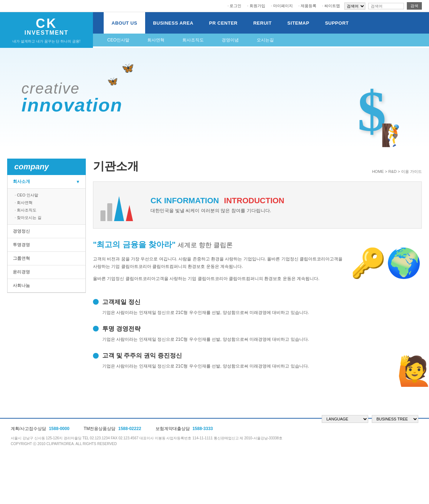 Image resolution: width=429 pixels, height=504 pixels. What do you see at coordinates (298, 23) in the screenshot?
I see `nav-item-sitemap: SITEMAP` at bounding box center [298, 23].